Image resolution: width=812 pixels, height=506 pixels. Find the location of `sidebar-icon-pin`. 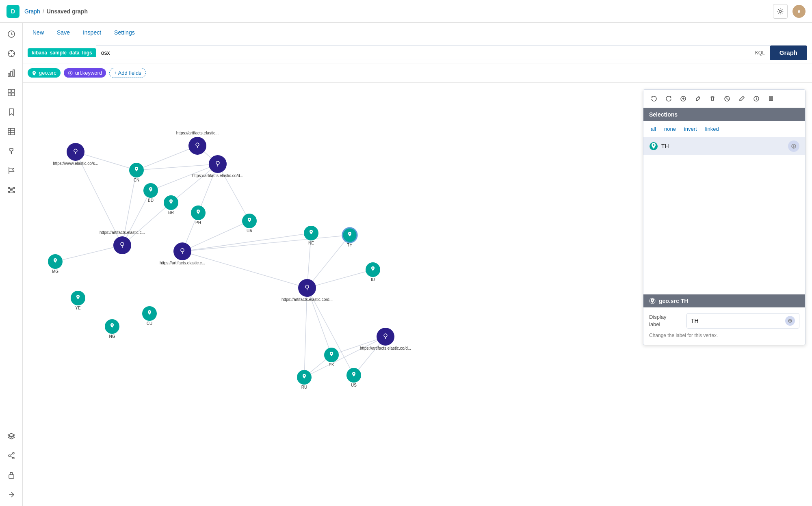

sidebar-icon-pin is located at coordinates (11, 151).